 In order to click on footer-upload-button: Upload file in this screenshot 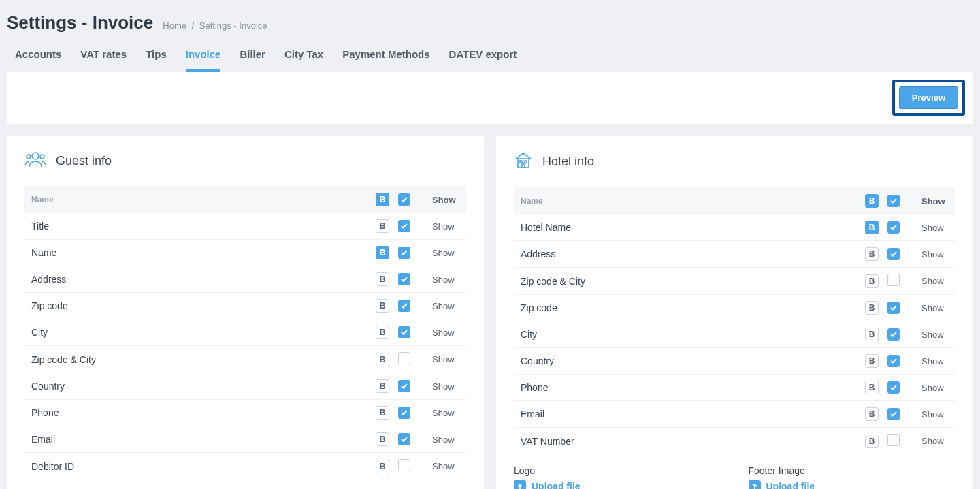, I will do `click(852, 485)`.